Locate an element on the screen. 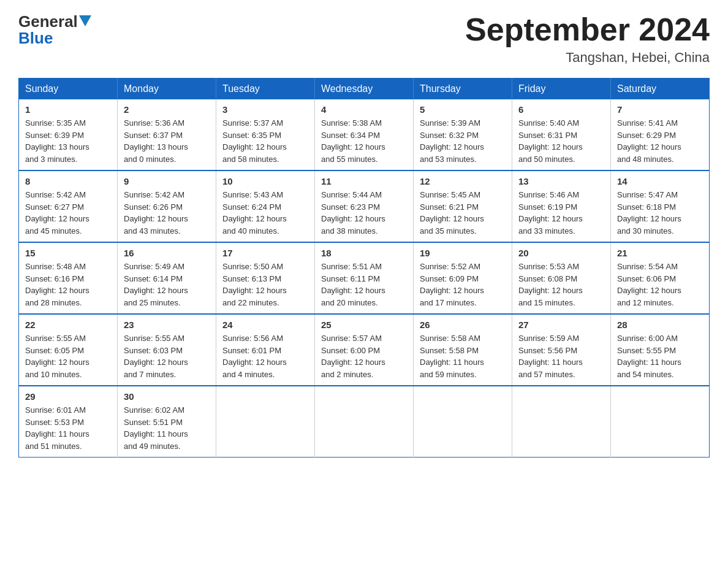  logo-blue-text: Blue is located at coordinates (36, 38).